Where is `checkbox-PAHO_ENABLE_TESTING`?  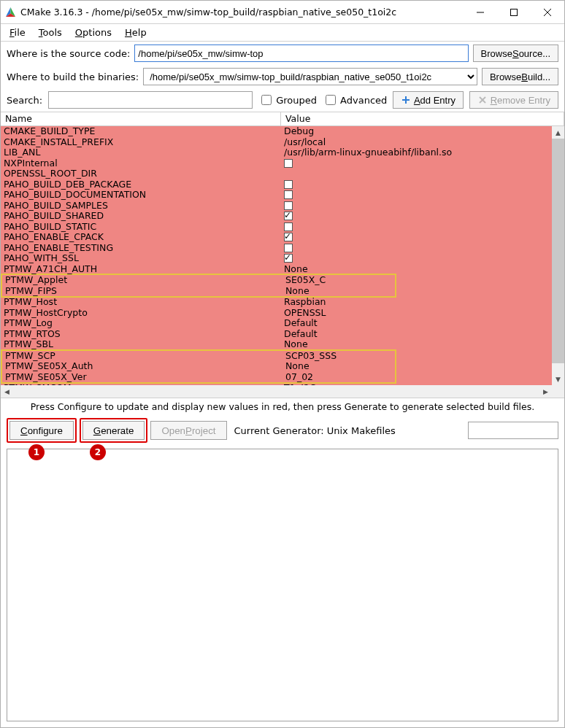 checkbox-PAHO_ENABLE_TESTING is located at coordinates (288, 248).